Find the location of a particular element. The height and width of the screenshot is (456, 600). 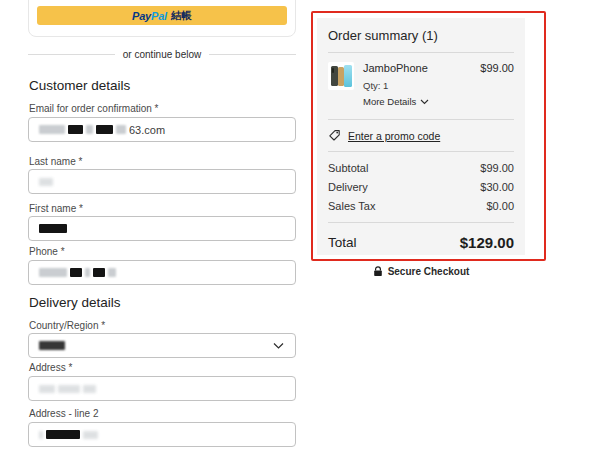

total-value: $129.00 is located at coordinates (487, 242).